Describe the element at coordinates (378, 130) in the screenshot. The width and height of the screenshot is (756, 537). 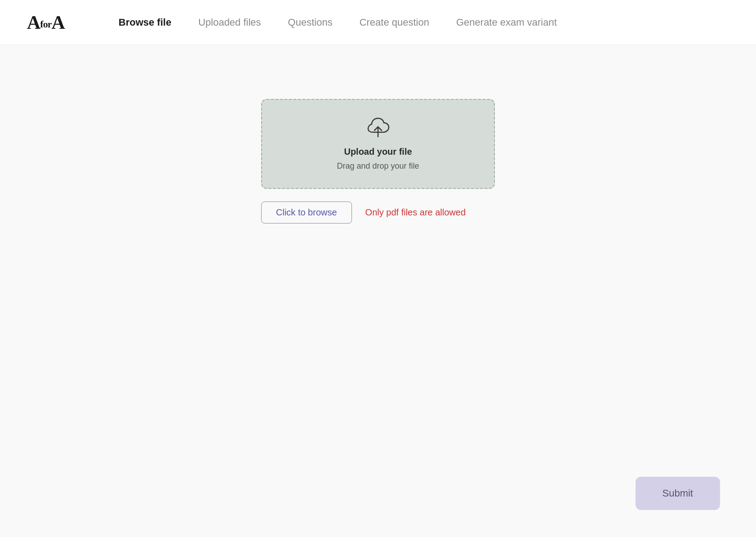
I see `upload-icon` at that location.